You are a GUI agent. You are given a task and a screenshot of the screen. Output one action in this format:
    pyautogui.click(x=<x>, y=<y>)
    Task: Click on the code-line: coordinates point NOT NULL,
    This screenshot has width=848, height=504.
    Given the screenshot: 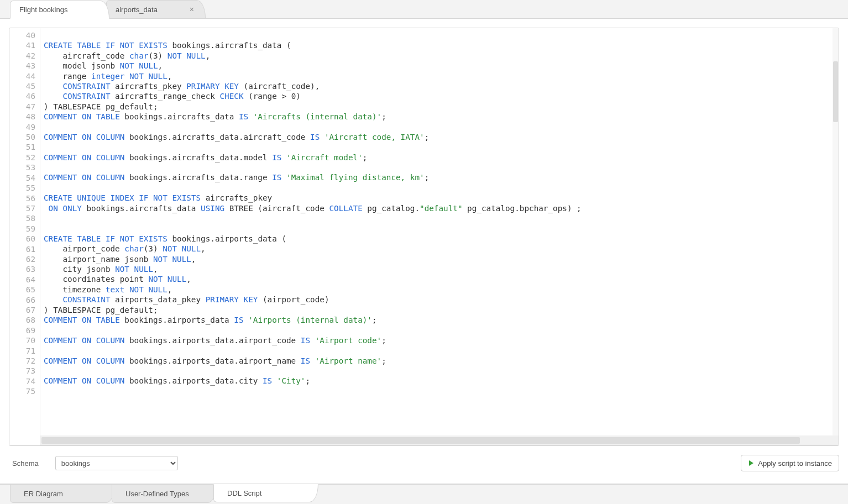 What is the action you would take?
    pyautogui.click(x=439, y=279)
    